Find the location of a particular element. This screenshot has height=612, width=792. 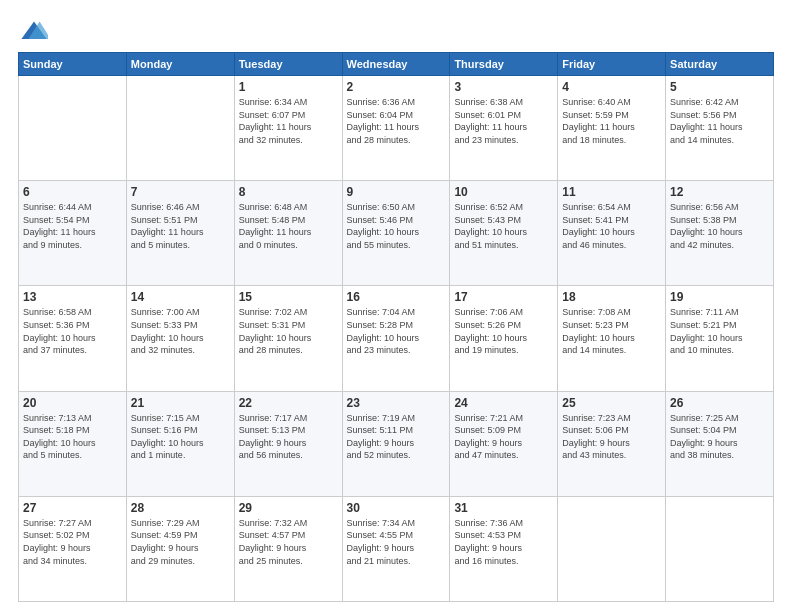

day-number: 15 is located at coordinates (288, 297).